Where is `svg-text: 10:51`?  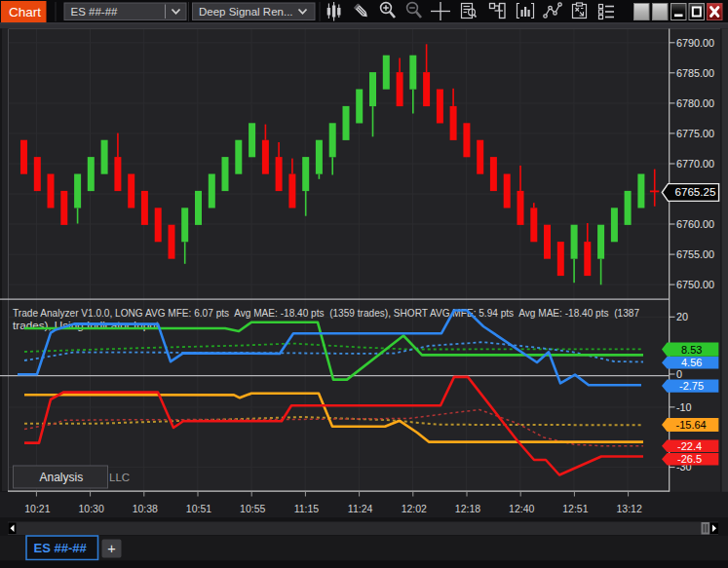
svg-text: 10:51 is located at coordinates (199, 509).